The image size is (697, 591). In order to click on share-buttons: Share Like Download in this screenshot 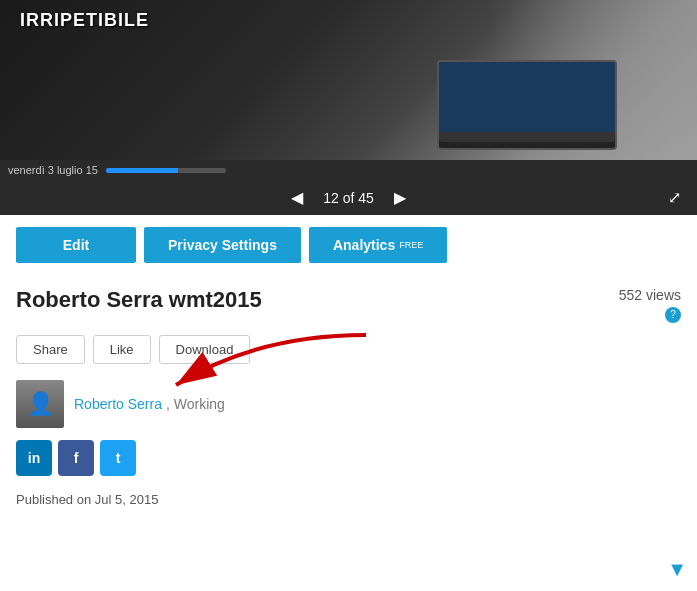, I will do `click(348, 350)`.